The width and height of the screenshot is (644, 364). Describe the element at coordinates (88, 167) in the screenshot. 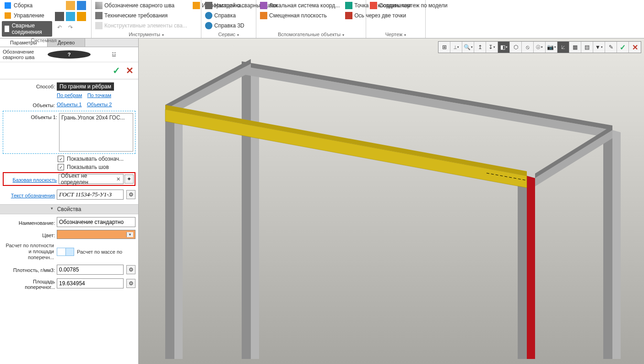

I see `show-weld-label: Показывать шов` at that location.